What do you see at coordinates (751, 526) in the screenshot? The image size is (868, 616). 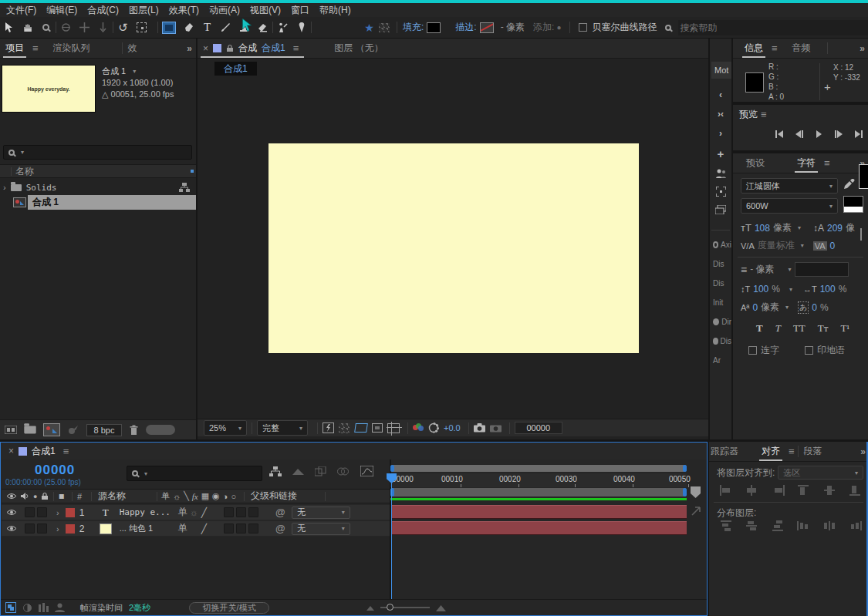 I see `distribute-vcenter-button` at bounding box center [751, 526].